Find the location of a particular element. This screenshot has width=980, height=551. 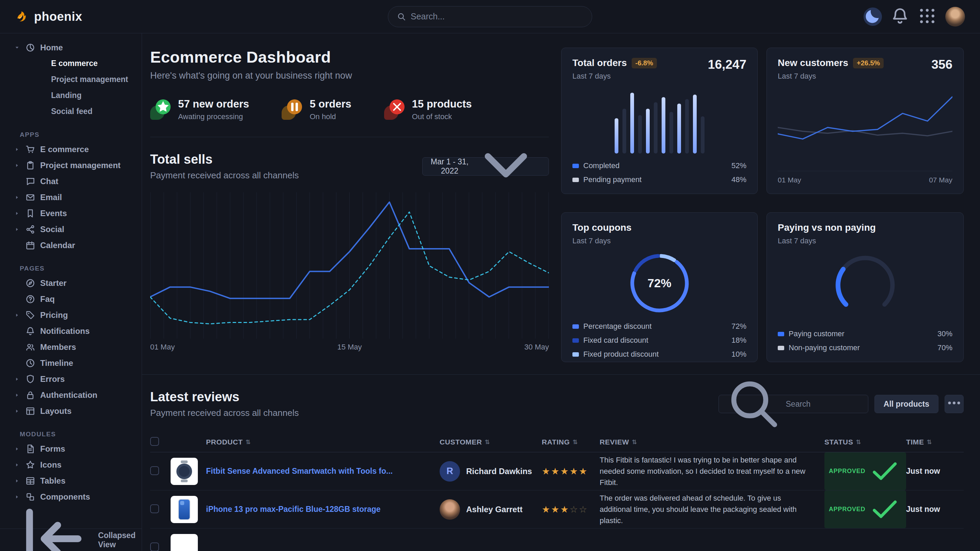

sidebar-section-modules: MODULES is located at coordinates (71, 434).